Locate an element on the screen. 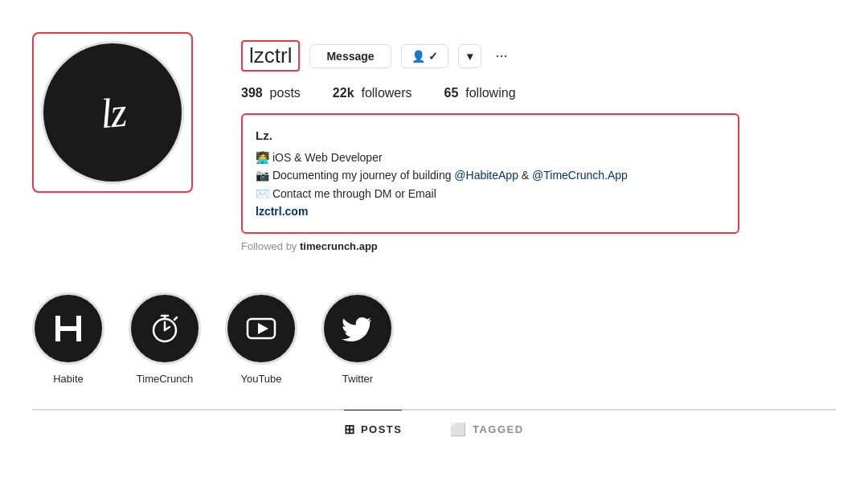 Image resolution: width=868 pixels, height=482 pixels. message-button: Message is located at coordinates (350, 56).